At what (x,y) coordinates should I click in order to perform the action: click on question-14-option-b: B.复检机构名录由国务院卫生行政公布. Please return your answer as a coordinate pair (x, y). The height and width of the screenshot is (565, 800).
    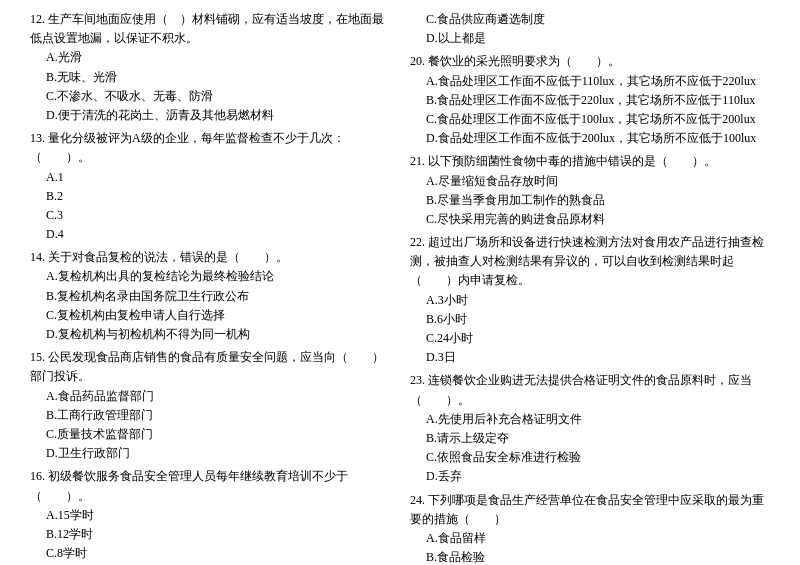
    Looking at the image, I should click on (210, 296).